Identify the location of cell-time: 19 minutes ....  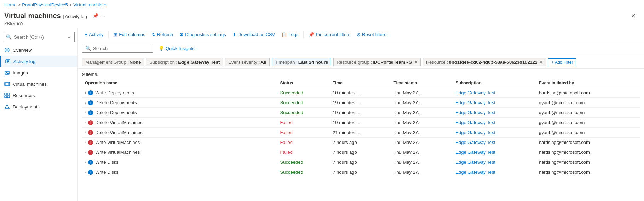
(360, 123).